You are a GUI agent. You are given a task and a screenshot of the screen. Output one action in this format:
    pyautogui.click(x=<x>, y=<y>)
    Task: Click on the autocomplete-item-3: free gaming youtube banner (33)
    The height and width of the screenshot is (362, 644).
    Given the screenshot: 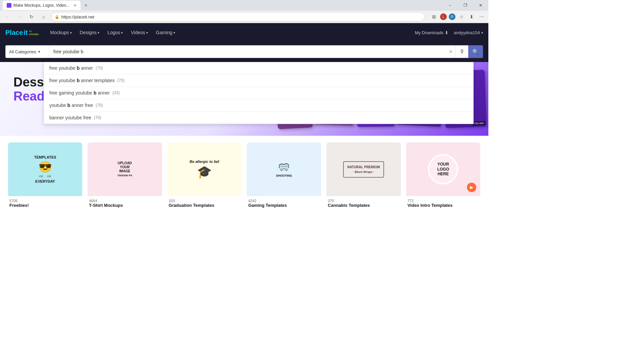 What is the action you would take?
    pyautogui.click(x=259, y=93)
    